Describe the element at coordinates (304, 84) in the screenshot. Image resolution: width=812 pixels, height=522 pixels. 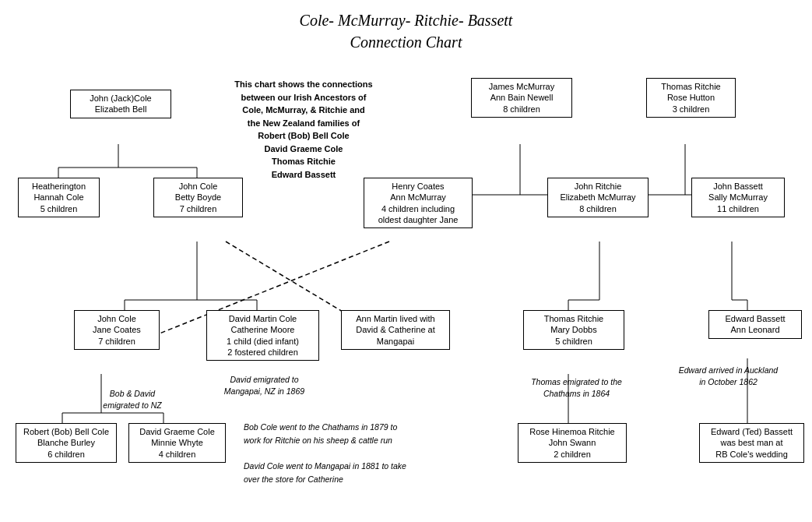
I see `desc-line1: This chart shows the connections` at that location.